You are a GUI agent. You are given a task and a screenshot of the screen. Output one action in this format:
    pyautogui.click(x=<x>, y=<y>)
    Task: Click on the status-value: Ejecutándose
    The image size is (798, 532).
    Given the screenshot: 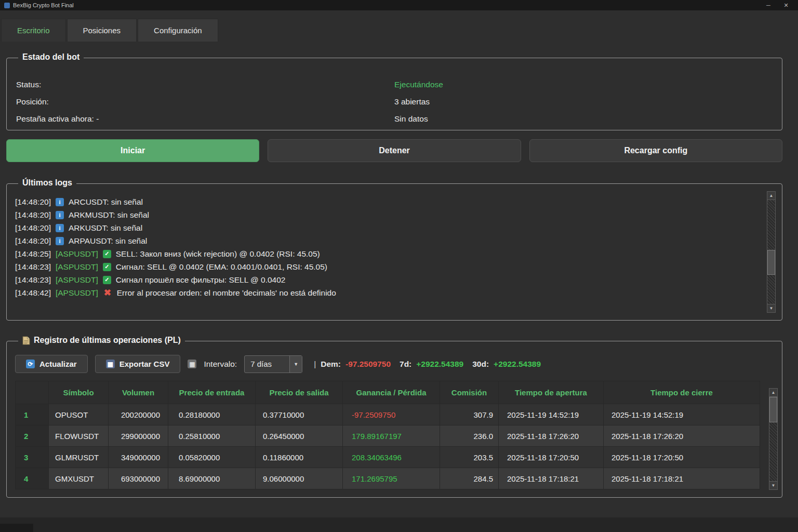 What is the action you would take?
    pyautogui.click(x=583, y=85)
    